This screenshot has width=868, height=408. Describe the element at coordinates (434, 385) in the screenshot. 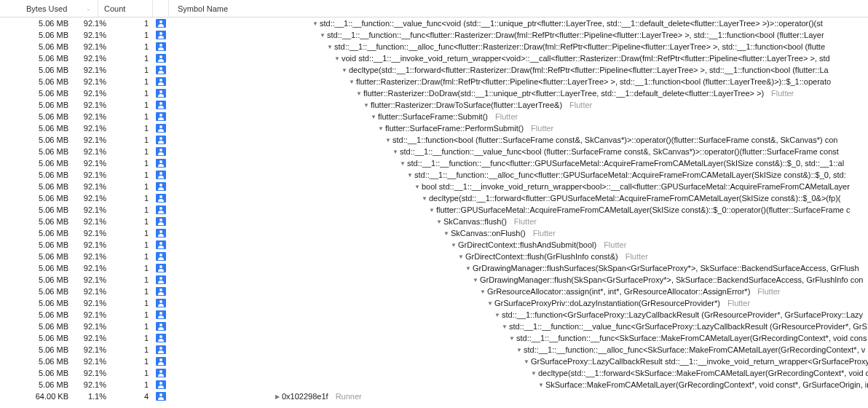

I see `table-row: 5.06 MB92.1%1SkSurface::MakeFromCAMetalL…` at that location.